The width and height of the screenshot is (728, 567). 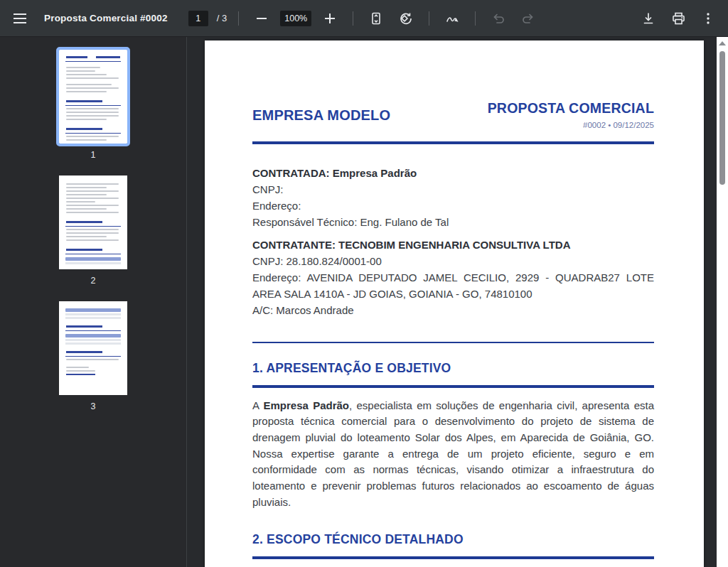 I want to click on contratante-title: CONTRATANTE: TECNOBIM ENGENHARIA CONSULT…, so click(x=454, y=244).